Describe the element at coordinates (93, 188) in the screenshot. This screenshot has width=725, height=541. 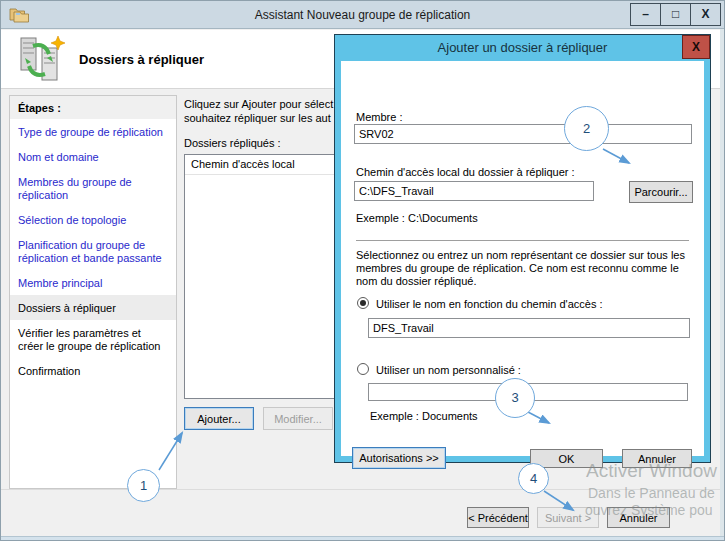
I see `sidebar-item-membres: Membres du groupe de réplication` at that location.